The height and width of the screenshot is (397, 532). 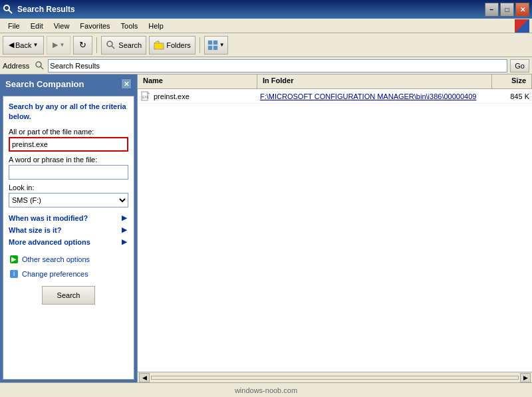 What do you see at coordinates (62, 45) in the screenshot?
I see `forward-dropdown-icon: ▼` at bounding box center [62, 45].